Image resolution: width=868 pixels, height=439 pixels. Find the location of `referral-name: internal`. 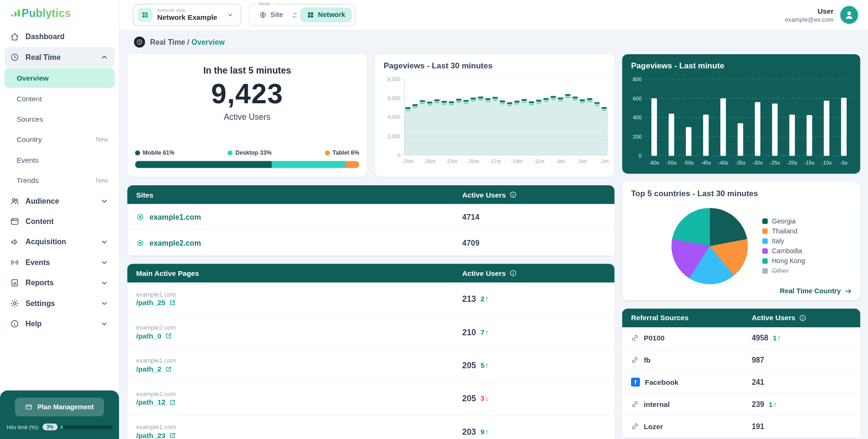

referral-name: internal is located at coordinates (691, 405).